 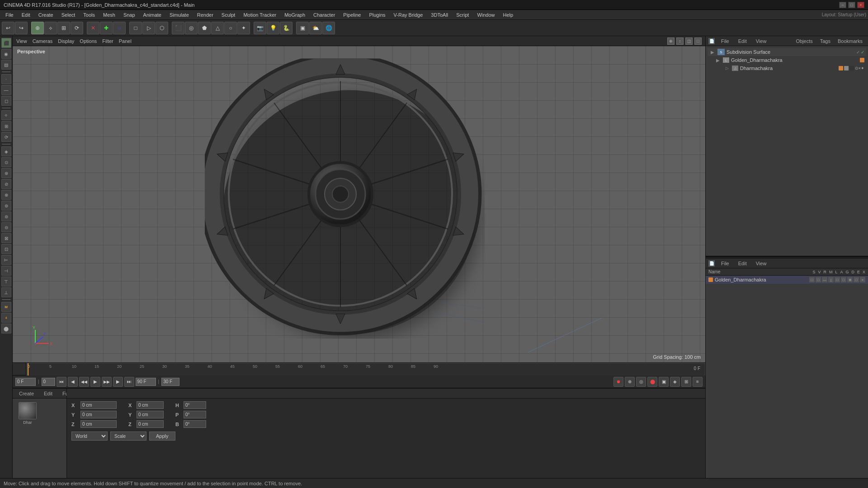 What do you see at coordinates (6, 318) in the screenshot?
I see `lt-maxon2: 4` at bounding box center [6, 318].